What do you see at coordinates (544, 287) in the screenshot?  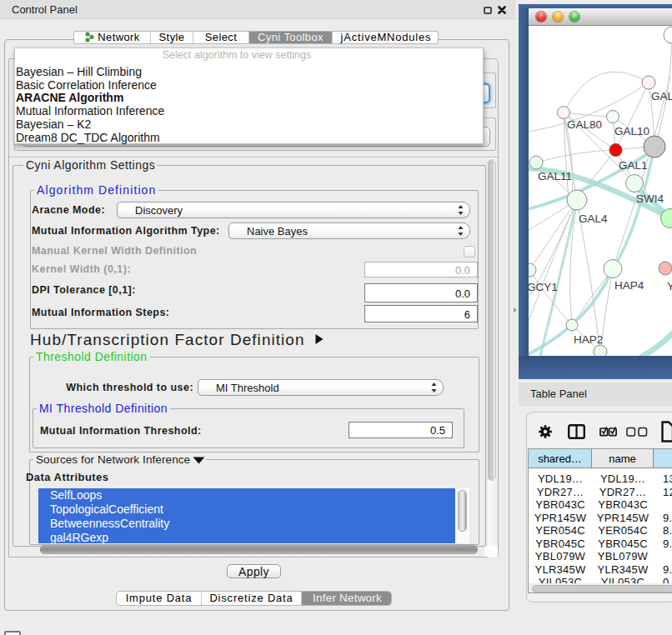 I see `svg-text: GCY1` at bounding box center [544, 287].